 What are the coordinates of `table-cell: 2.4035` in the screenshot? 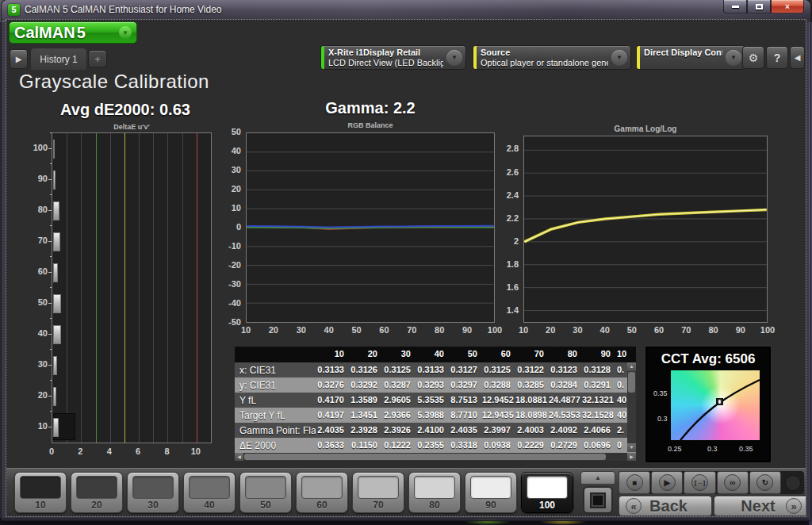 It's located at (465, 430).